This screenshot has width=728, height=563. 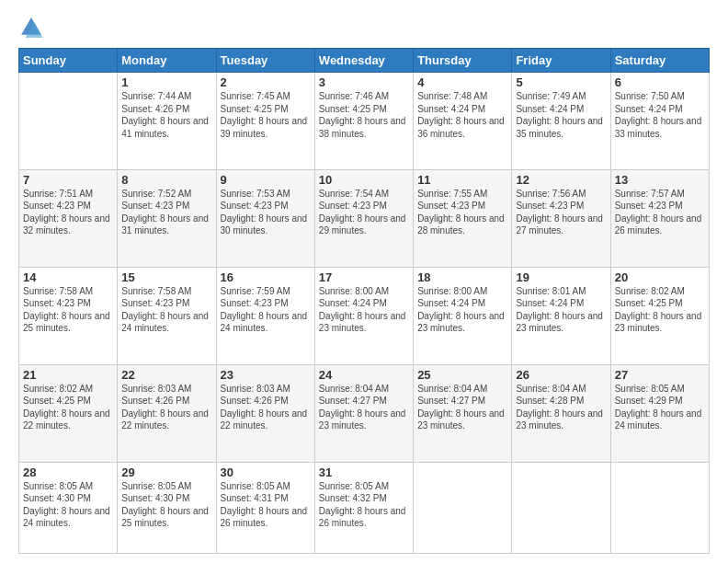 What do you see at coordinates (68, 218) in the screenshot?
I see `calendar-cell: 7Sunrise: 7:51 AMSunset: 4:23 PMDaylight…` at bounding box center [68, 218].